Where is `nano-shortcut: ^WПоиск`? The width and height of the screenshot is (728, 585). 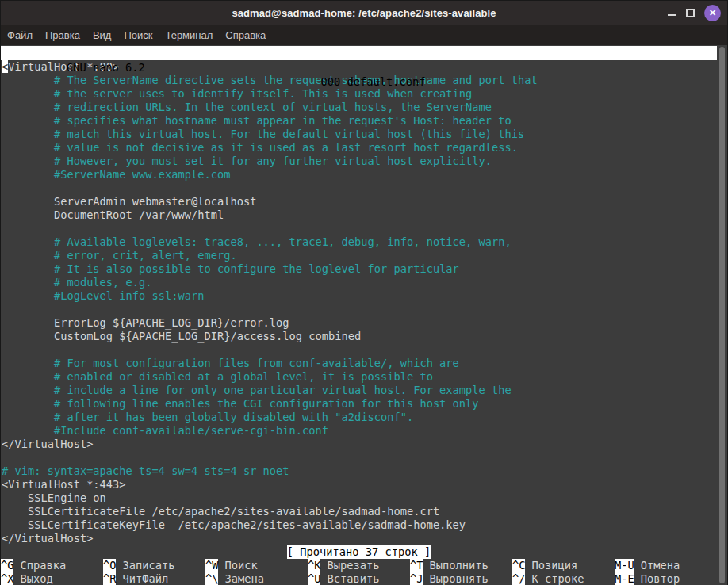
nano-shortcut: ^WПоиск is located at coordinates (257, 566).